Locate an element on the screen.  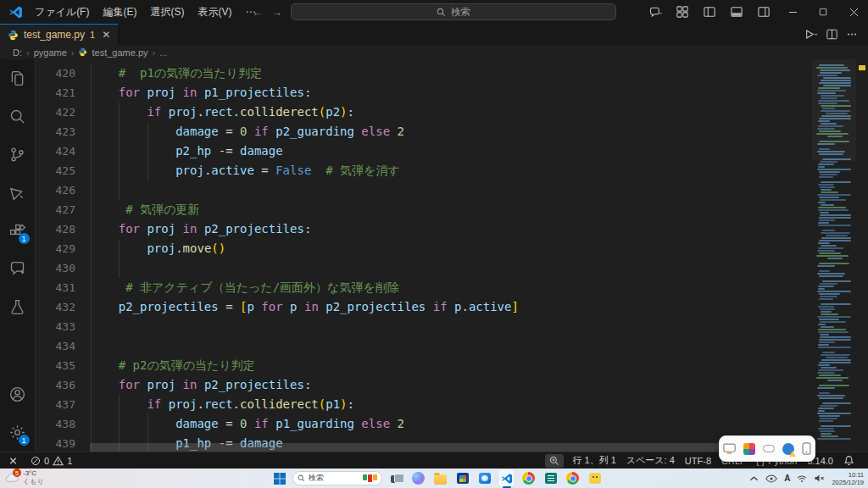
line-number: 426 is located at coordinates (63, 190).